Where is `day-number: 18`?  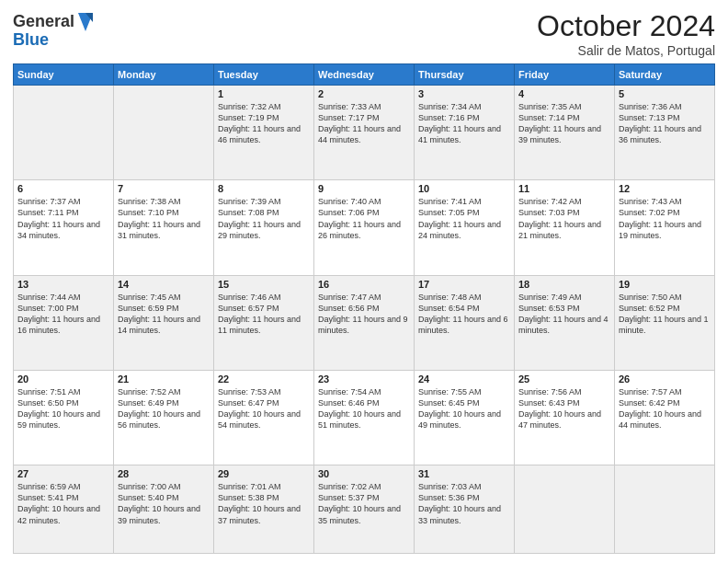 day-number: 18 is located at coordinates (564, 284).